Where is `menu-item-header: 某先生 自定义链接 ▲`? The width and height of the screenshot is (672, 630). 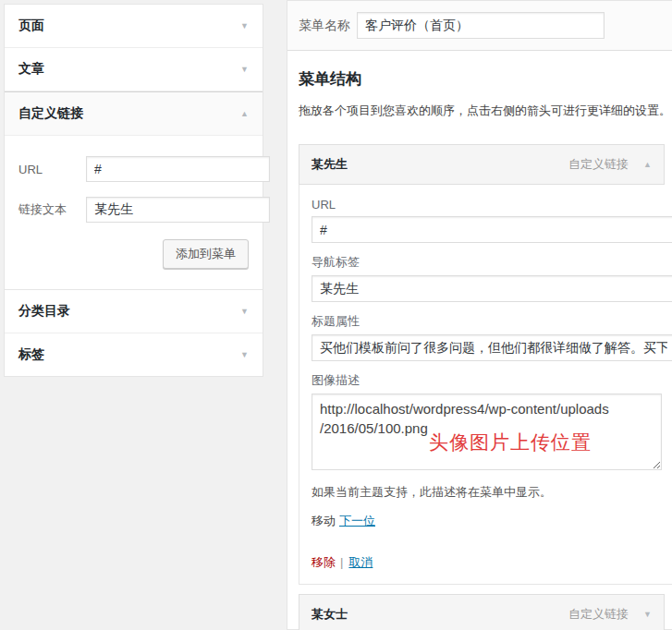 menu-item-header: 某先生 自定义链接 ▲ is located at coordinates (482, 164).